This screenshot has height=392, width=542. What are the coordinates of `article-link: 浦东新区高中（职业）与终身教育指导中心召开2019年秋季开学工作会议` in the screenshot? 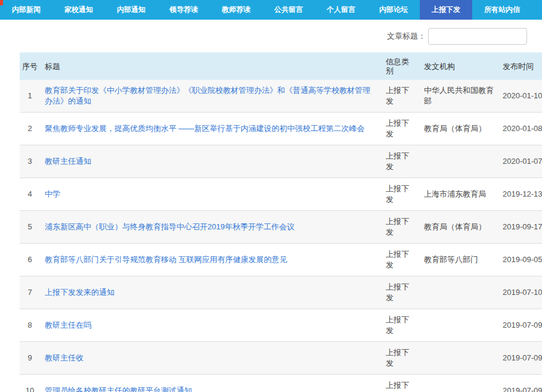 It's located at (169, 226).